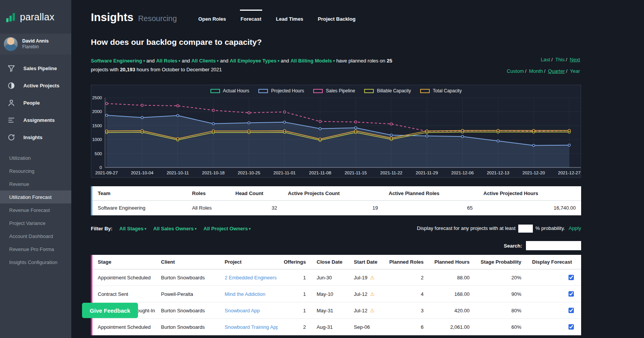  Describe the element at coordinates (142, 173) in the screenshot. I see `svg-text: 2021-10-04` at that location.